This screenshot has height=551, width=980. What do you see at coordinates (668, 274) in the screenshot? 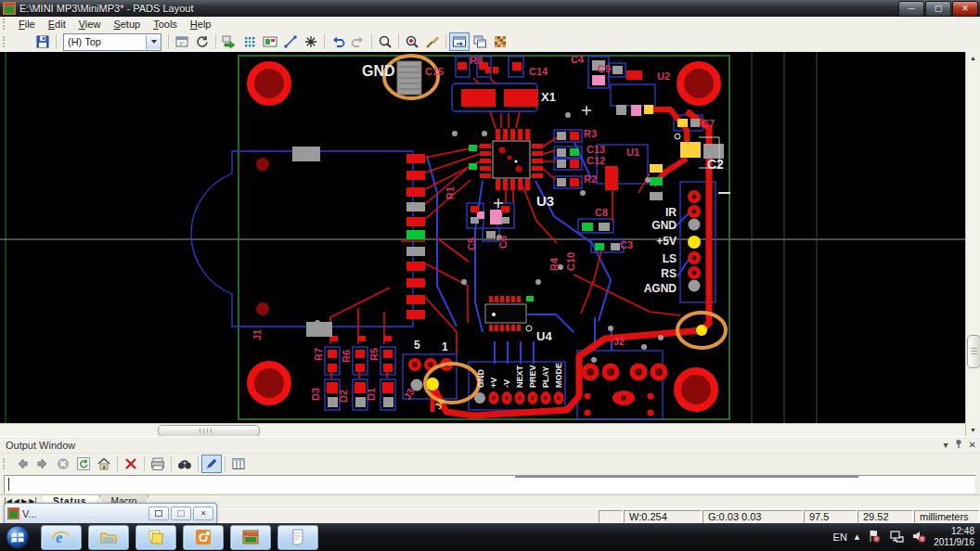
I see `pcb-label: RS` at bounding box center [668, 274].